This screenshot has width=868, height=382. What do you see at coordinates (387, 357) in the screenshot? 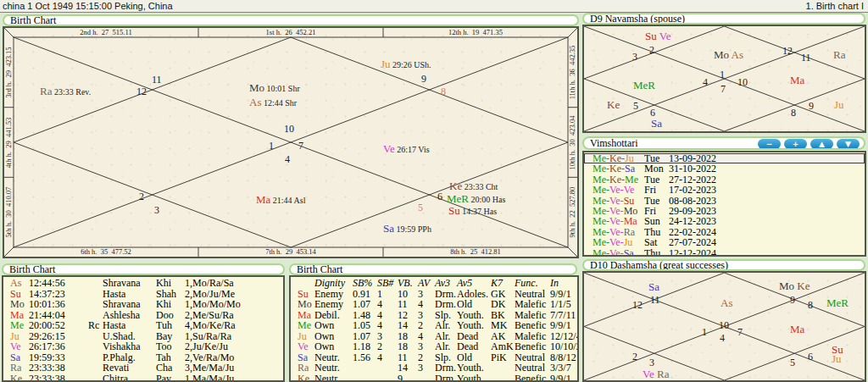
I see `table-cell: 4` at bounding box center [387, 357].